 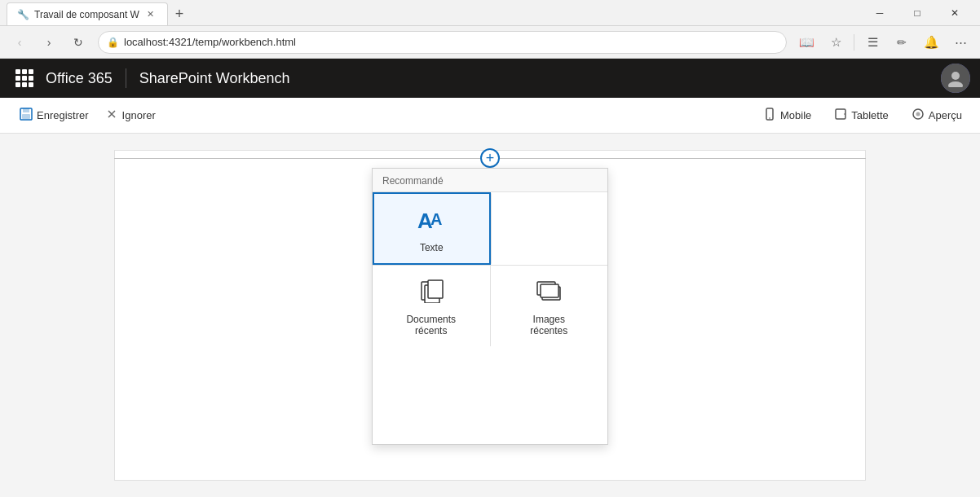 What do you see at coordinates (837, 42) in the screenshot?
I see `star-icon: ☆` at bounding box center [837, 42].